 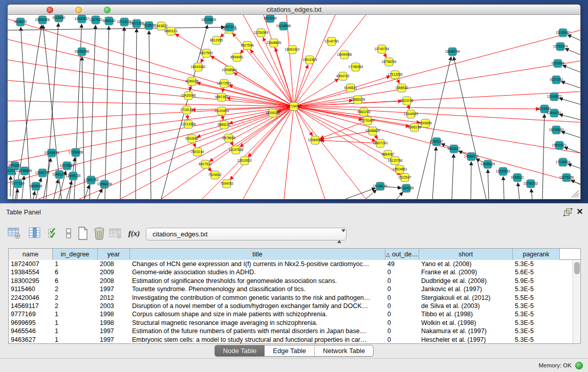 What do you see at coordinates (188, 124) in the screenshot?
I see `graph-node: 12213389` at bounding box center [188, 124].